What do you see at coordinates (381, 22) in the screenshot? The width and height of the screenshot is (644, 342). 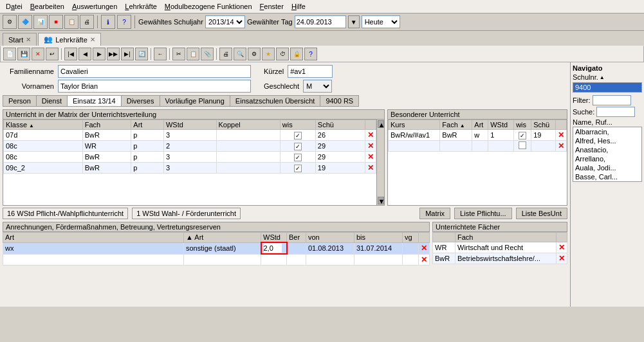 I see `heute-select: Heute` at bounding box center [381, 22].